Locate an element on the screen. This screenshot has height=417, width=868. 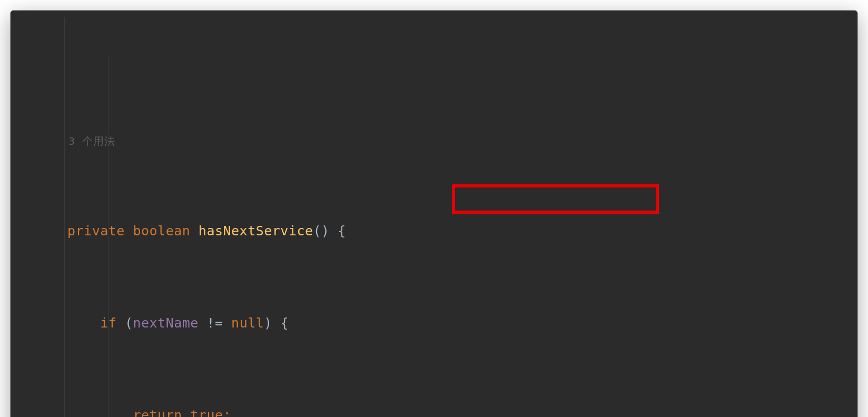
indent-guide is located at coordinates (64, 217).